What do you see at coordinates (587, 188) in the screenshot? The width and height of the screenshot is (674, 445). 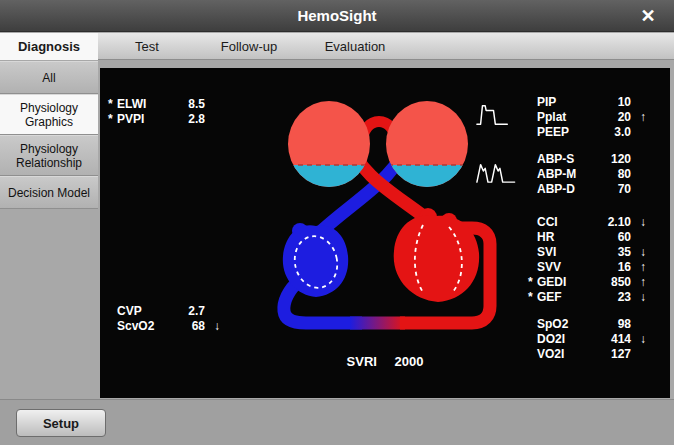 I see `param-row: ABP-D 70` at bounding box center [587, 188].